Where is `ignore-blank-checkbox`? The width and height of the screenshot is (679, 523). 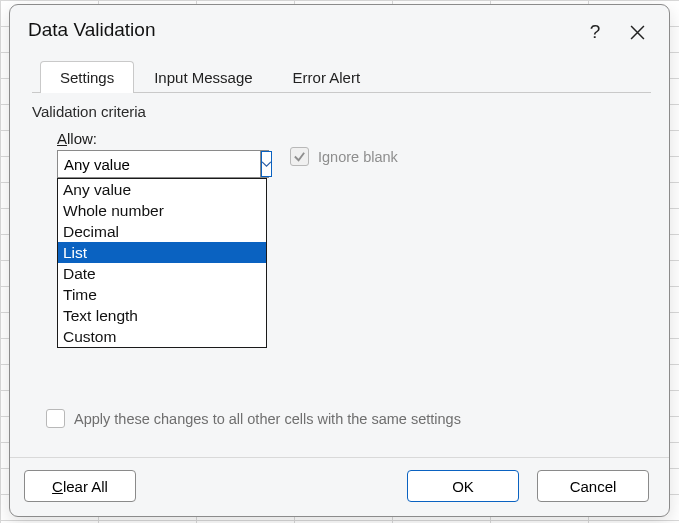 ignore-blank-checkbox is located at coordinates (300, 156).